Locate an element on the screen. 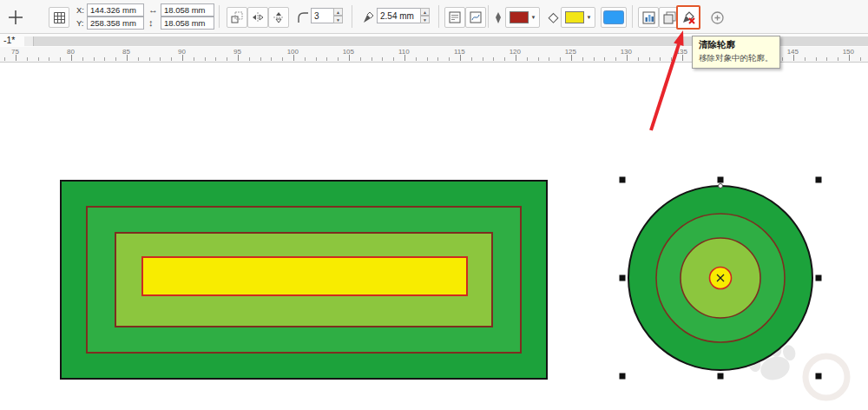  ruler-label: 110 is located at coordinates (404, 52).